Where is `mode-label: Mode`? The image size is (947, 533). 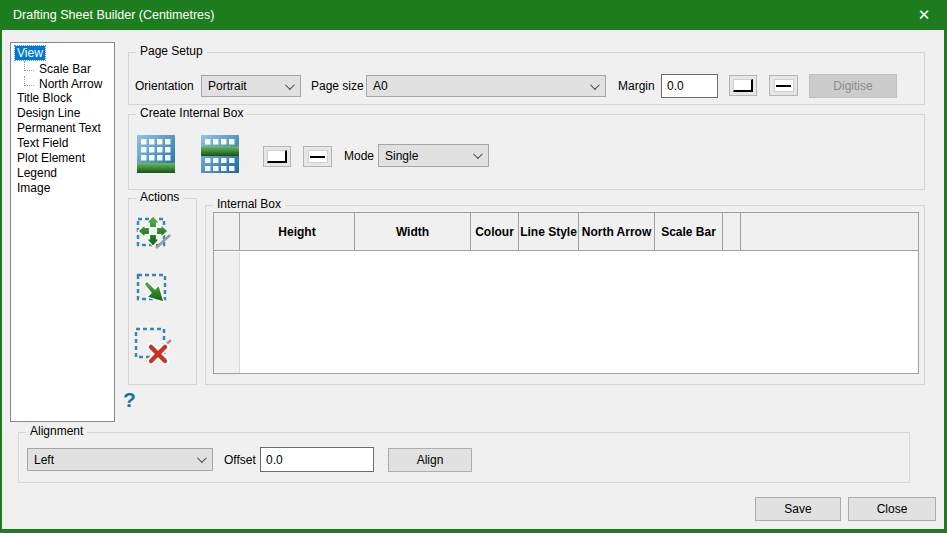
mode-label: Mode is located at coordinates (359, 156).